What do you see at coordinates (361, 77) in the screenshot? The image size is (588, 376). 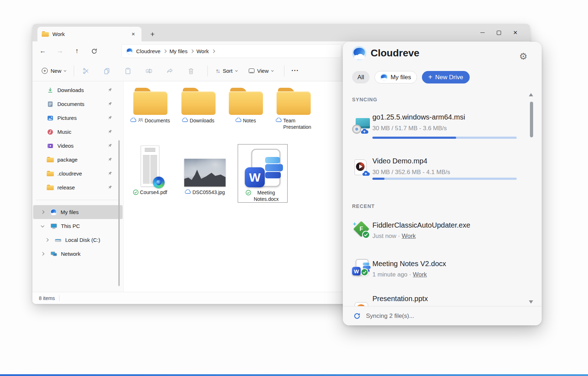 I see `tab-all: All` at bounding box center [361, 77].